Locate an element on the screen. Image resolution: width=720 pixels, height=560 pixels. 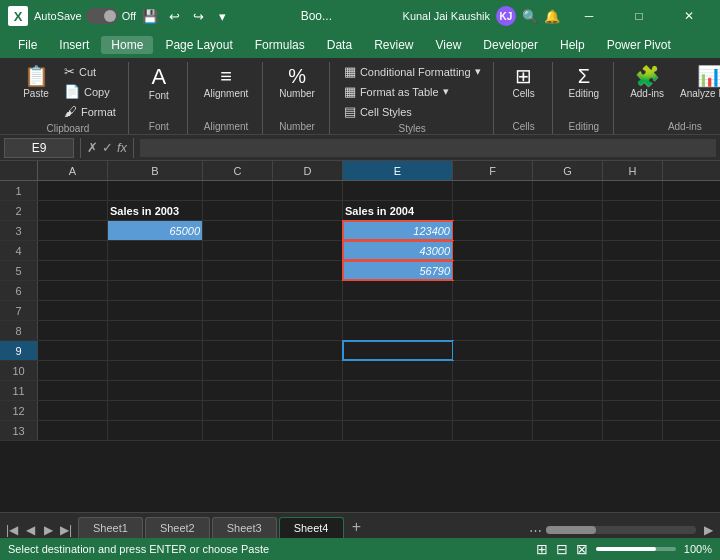
cell-a7 is located at coordinates (73, 310).